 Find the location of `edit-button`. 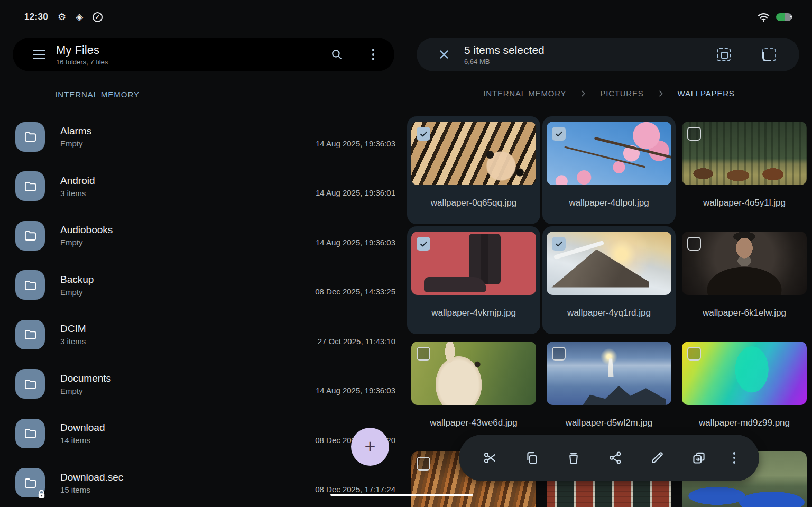

edit-button is located at coordinates (657, 458).